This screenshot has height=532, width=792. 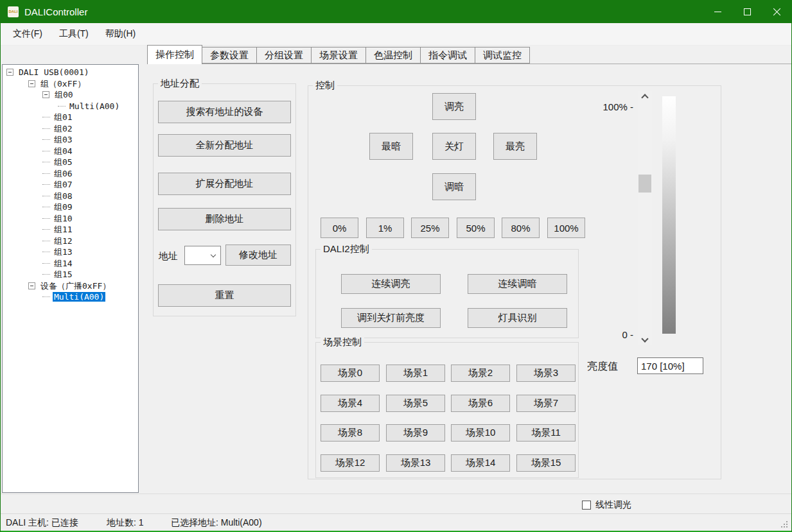 What do you see at coordinates (63, 151) in the screenshot?
I see `tree-item-label: 组04` at bounding box center [63, 151].